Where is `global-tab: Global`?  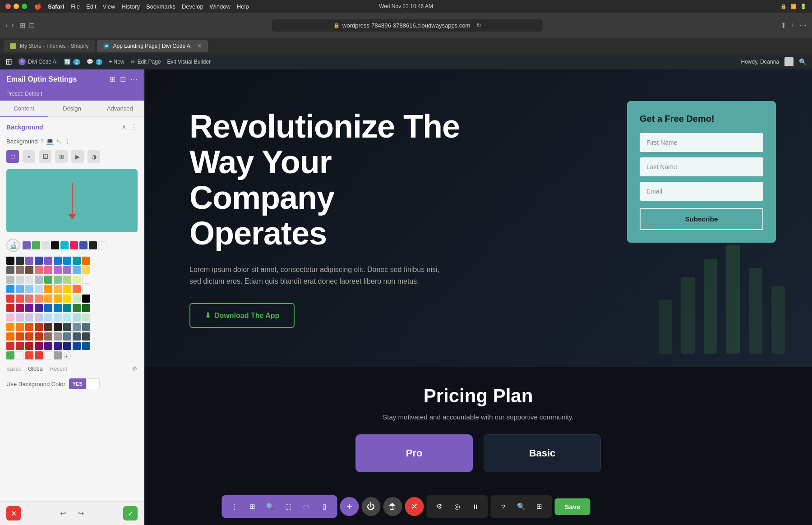
global-tab: Global is located at coordinates (36, 369).